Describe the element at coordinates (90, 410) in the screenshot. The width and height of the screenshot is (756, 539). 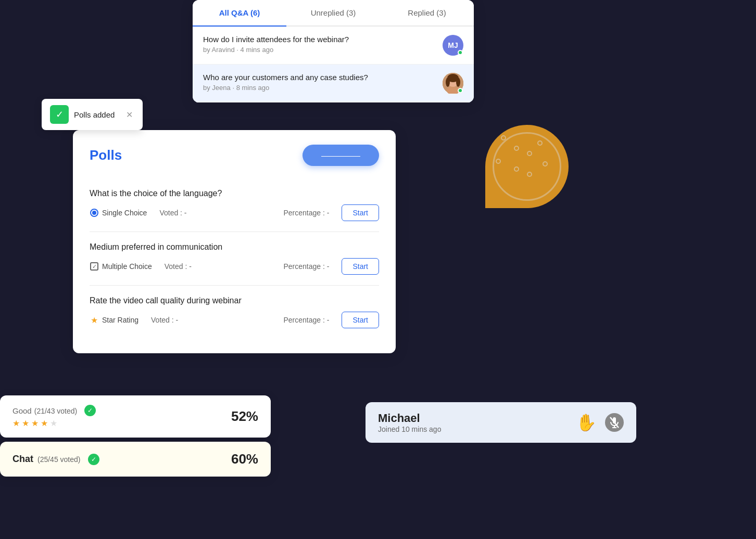
I see `checkmark-badge-1: ✓` at that location.